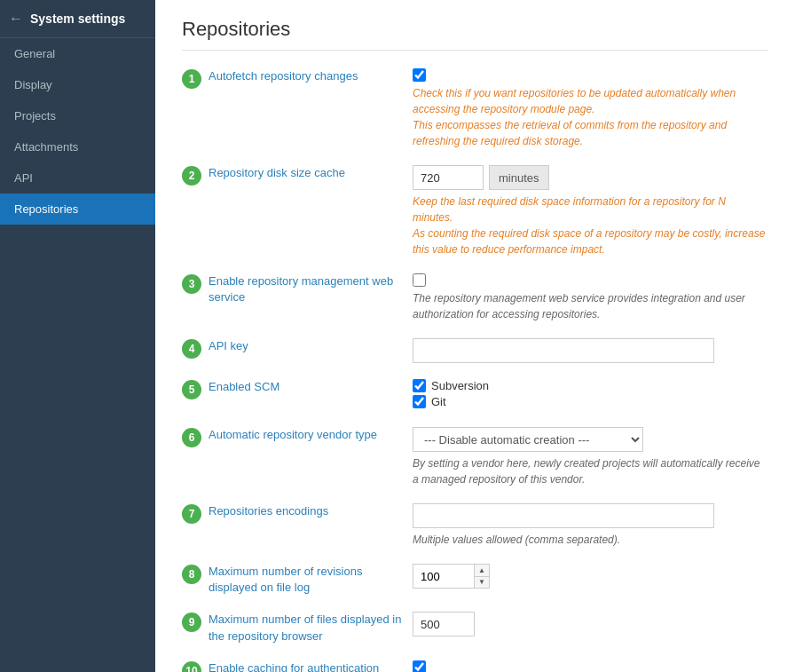  Describe the element at coordinates (476, 34) in the screenshot. I see `page-title: Repositories` at that location.